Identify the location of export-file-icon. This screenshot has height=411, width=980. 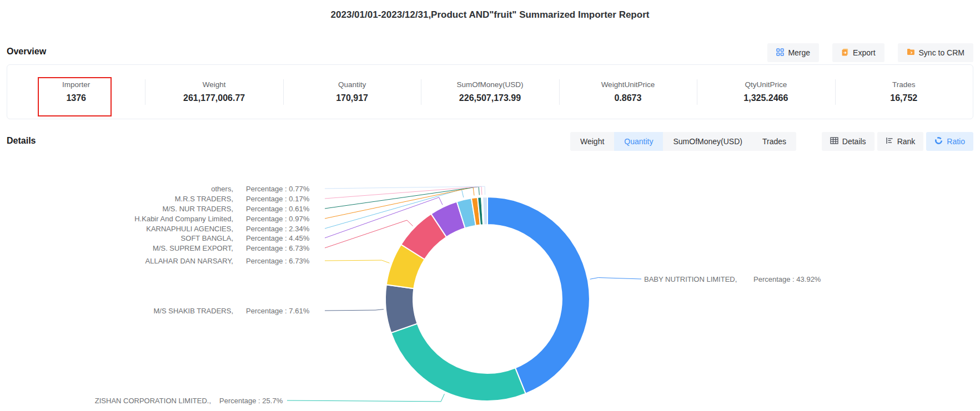
(845, 53).